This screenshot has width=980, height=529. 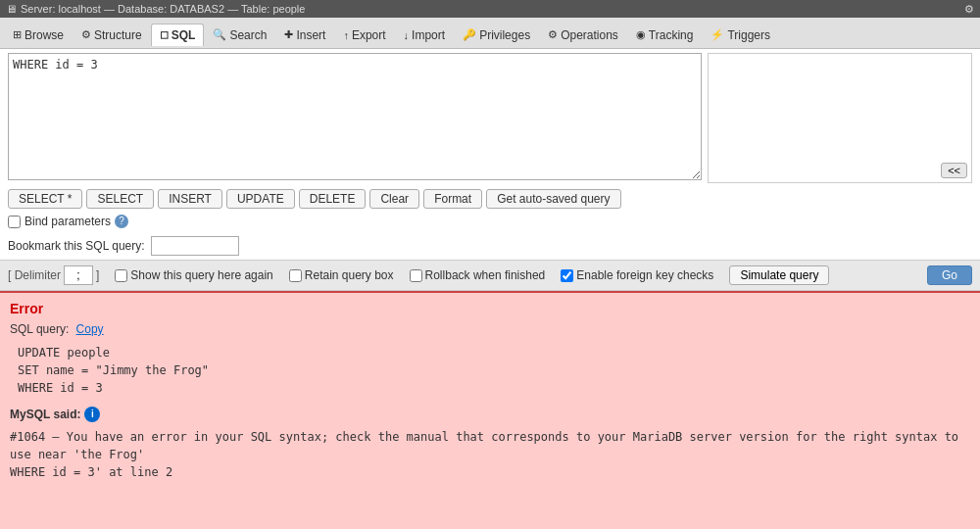 What do you see at coordinates (490, 245) in the screenshot?
I see `bookmark-row: Bookmark this SQL query:` at bounding box center [490, 245].